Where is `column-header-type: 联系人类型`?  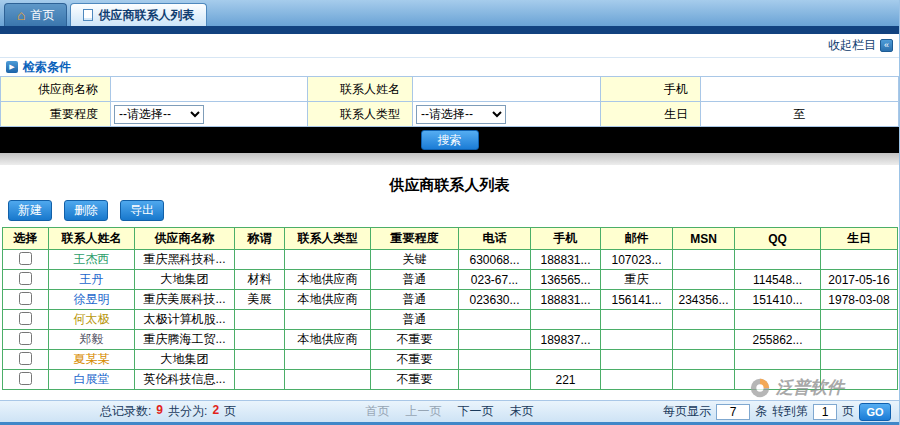
column-header-type: 联系人类型 is located at coordinates (328, 239).